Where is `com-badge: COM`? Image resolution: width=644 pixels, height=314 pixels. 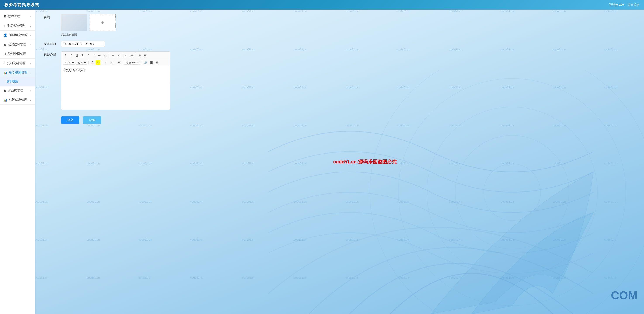 com-badge: COM is located at coordinates (624, 295).